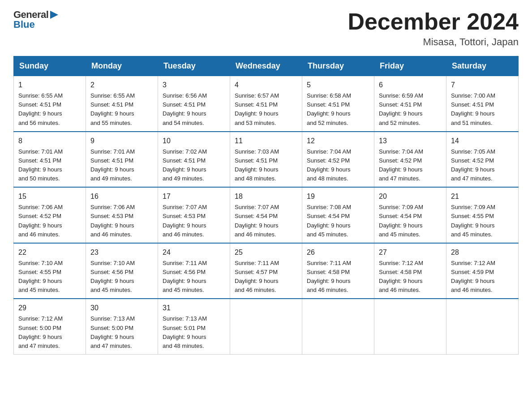  What do you see at coordinates (410, 66) in the screenshot?
I see `day-header-friday: Friday` at bounding box center [410, 66].